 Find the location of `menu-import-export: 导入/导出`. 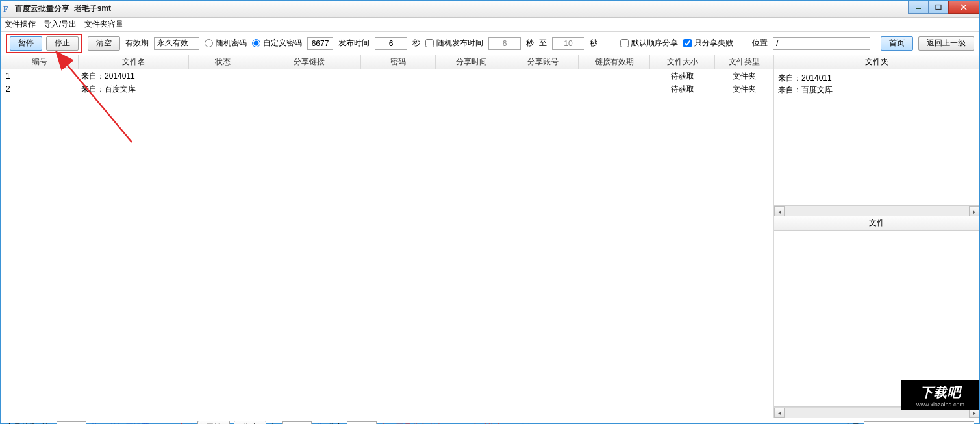

menu-import-export: 导入/导出 is located at coordinates (60, 25).